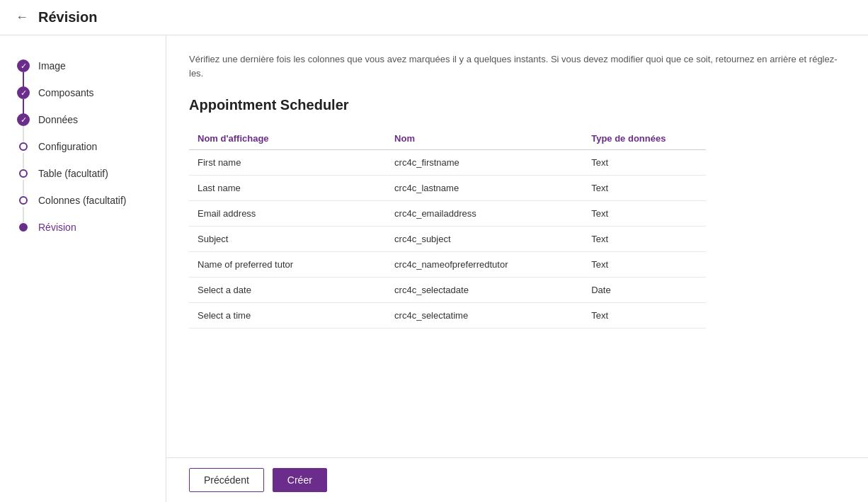  Describe the element at coordinates (484, 188) in the screenshot. I see `cell-name-1: crc4c_lastname` at that location.